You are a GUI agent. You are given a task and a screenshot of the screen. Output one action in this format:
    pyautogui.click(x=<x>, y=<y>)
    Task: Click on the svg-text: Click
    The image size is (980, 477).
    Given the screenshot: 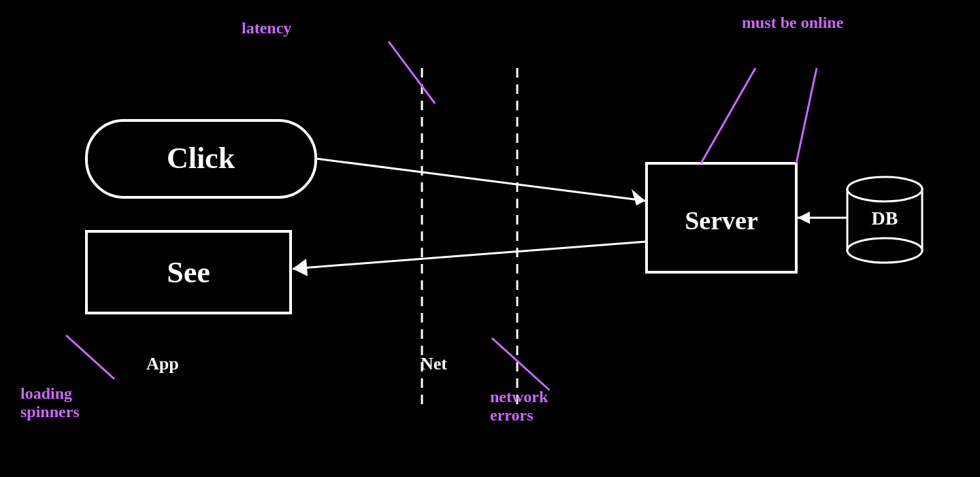 What is the action you would take?
    pyautogui.click(x=201, y=158)
    